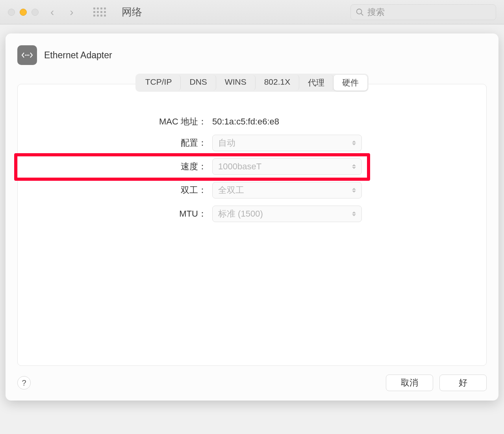 The height and width of the screenshot is (434, 504). I want to click on minimize-window-button, so click(23, 12).